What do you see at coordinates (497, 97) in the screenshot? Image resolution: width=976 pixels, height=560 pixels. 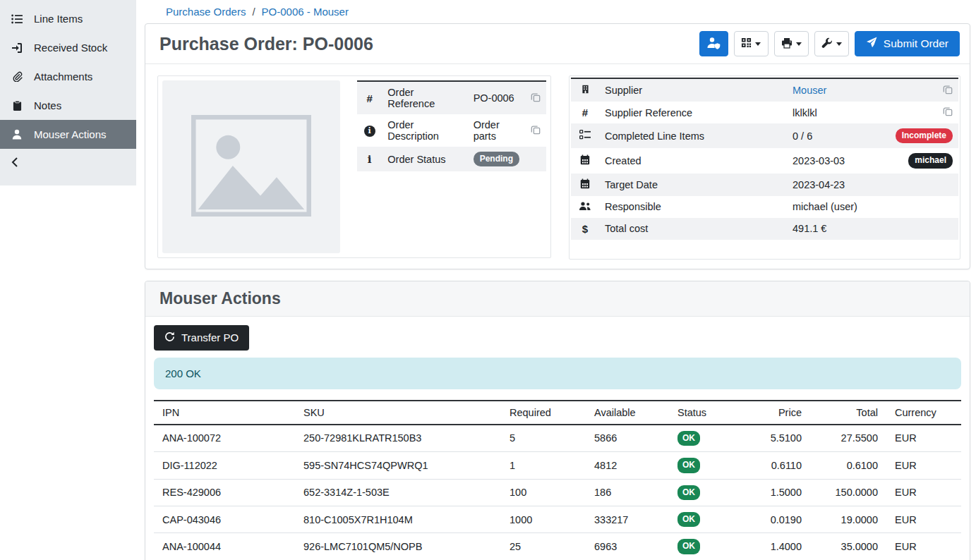 I see `detail-value: PO-0006` at bounding box center [497, 97].